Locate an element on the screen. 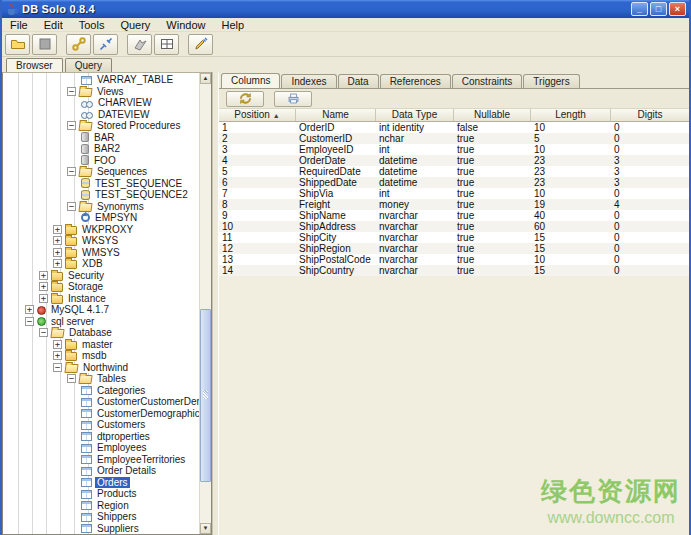 Image resolution: width=691 pixels, height=535 pixels. column-header-length: Length is located at coordinates (571, 115).